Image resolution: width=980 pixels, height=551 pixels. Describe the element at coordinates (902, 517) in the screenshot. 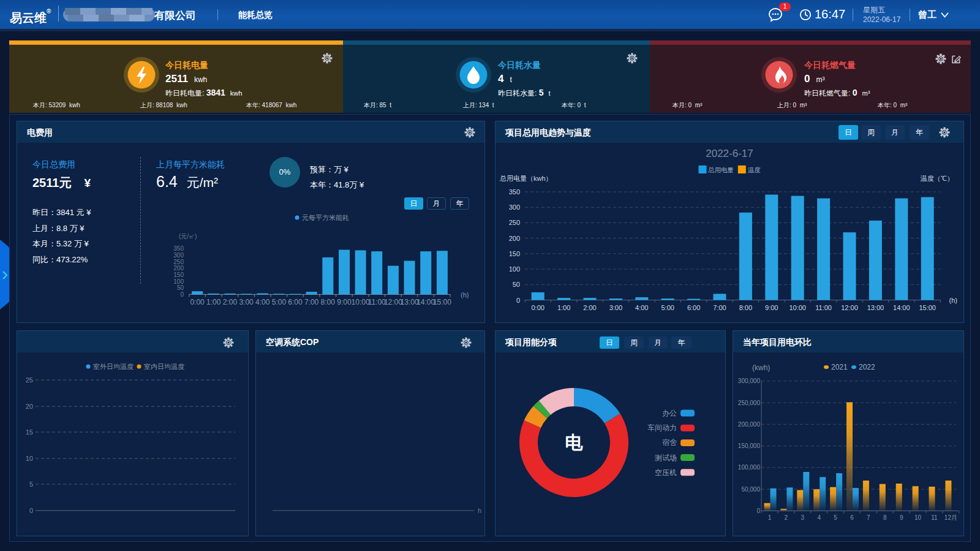

I see `svg-text: 9` at that location.